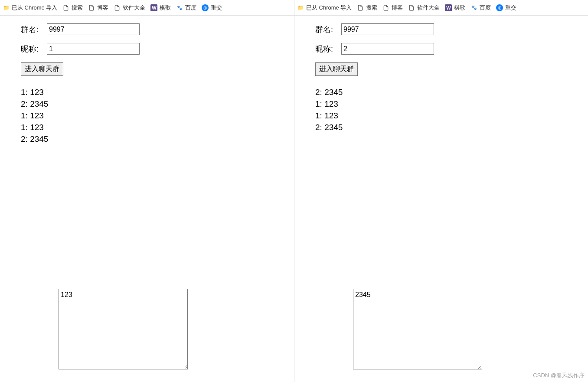 This screenshot has width=588, height=382. What do you see at coordinates (452, 110) in the screenshot?
I see `message-list: 22345 1123 1123 22345` at bounding box center [452, 110].